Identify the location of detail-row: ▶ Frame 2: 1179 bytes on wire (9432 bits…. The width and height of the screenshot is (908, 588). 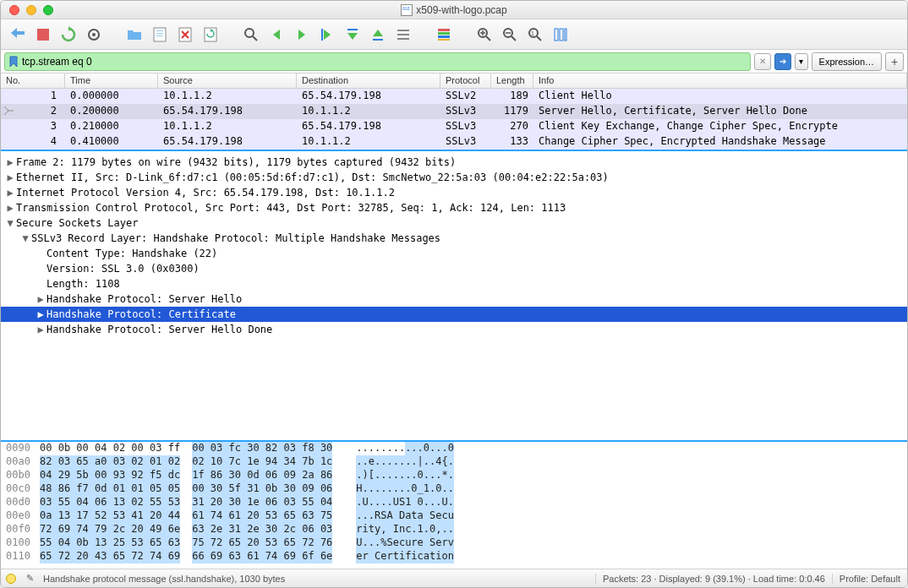
(454, 162).